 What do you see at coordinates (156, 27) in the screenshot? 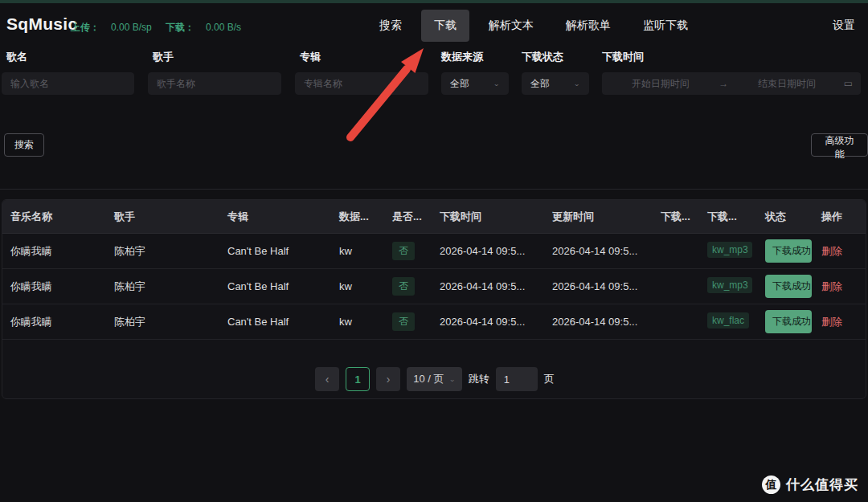
I see `transfer-speeds: 上传：0.00 B/sp 下载：0.00 B/s` at bounding box center [156, 27].